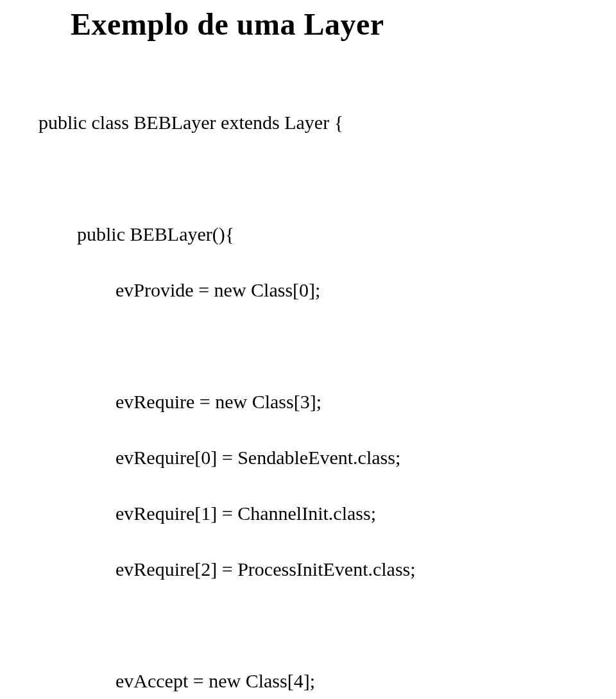 Image resolution: width=616 pixels, height=699 pixels. I want to click on code-line: evRequire = new Class[3];, so click(308, 402).